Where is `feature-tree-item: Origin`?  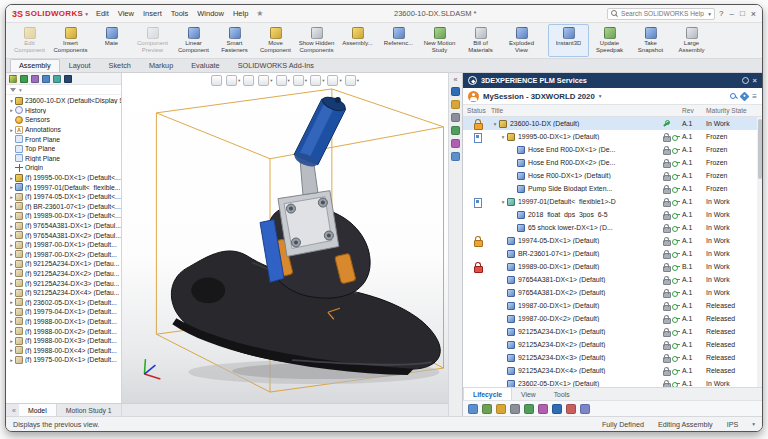
feature-tree-item: Origin is located at coordinates (64, 168).